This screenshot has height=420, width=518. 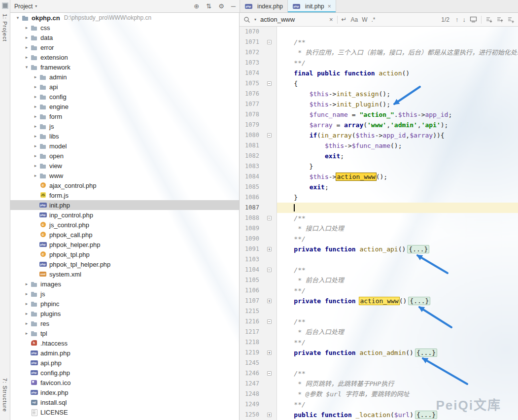 What do you see at coordinates (125, 343) in the screenshot?
I see `tree-item-.htaccess: h.htaccess` at bounding box center [125, 343].